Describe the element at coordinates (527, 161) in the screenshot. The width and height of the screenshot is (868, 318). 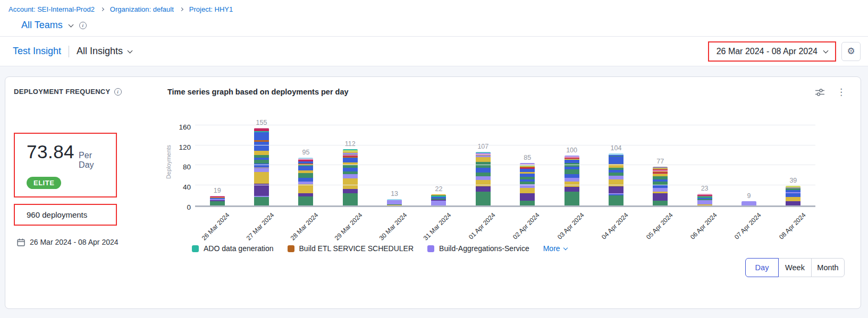
I see `bar-02-apr-2024: 85` at that location.